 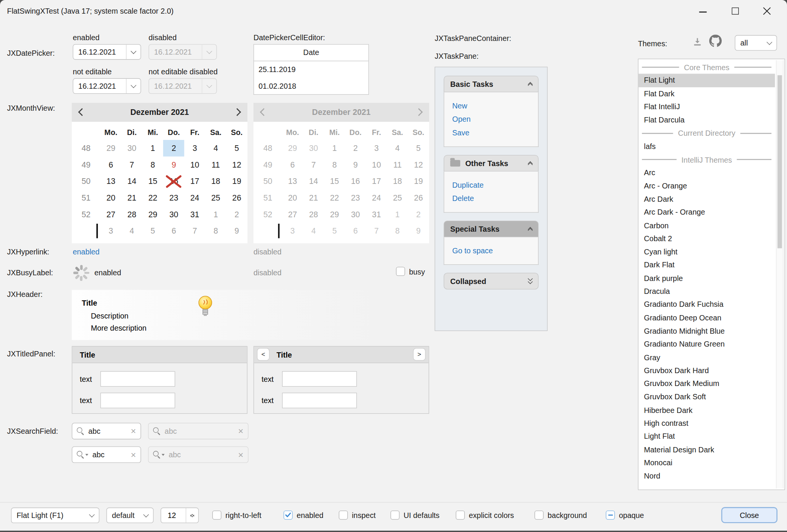 What do you see at coordinates (707, 463) in the screenshot?
I see `theme-item: Monocai` at bounding box center [707, 463].